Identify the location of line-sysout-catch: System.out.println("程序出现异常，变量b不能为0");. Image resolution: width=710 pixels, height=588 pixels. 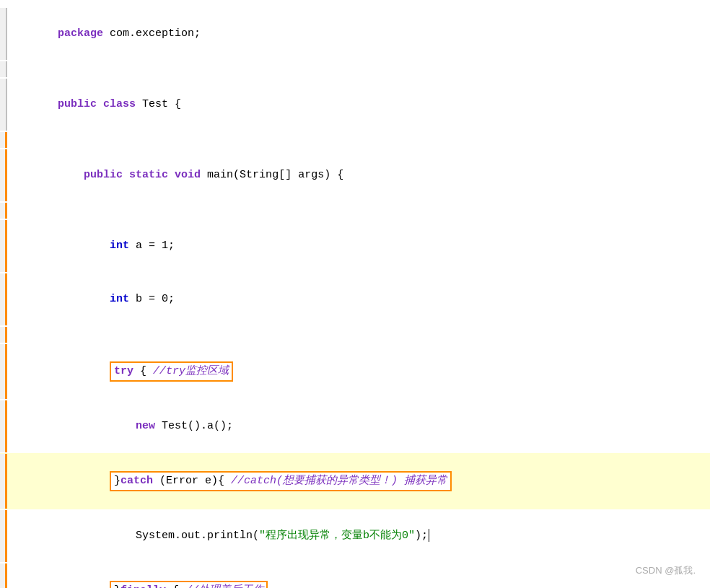
(355, 536).